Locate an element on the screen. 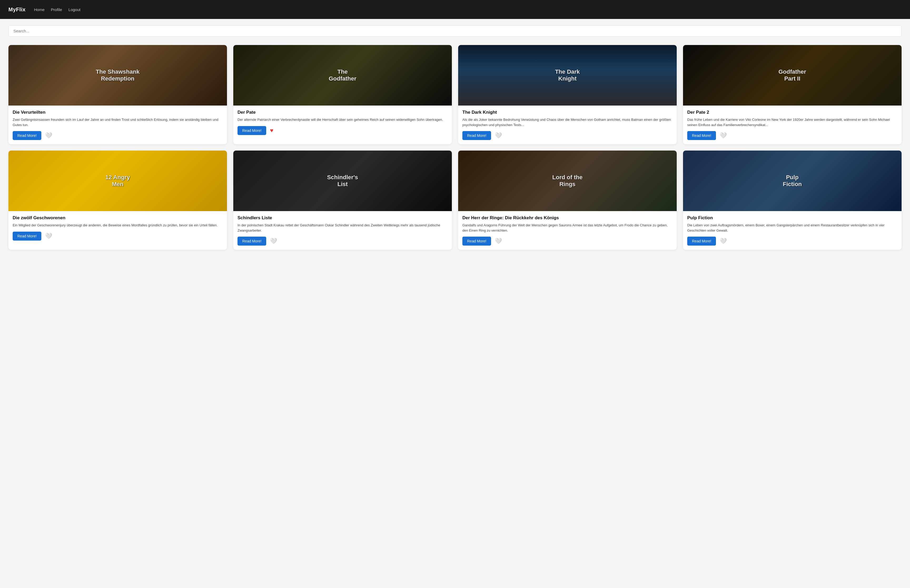 Image resolution: width=910 pixels, height=588 pixels. movie-description: In der polnischen Stadt Krakau rettet de… is located at coordinates (343, 228).